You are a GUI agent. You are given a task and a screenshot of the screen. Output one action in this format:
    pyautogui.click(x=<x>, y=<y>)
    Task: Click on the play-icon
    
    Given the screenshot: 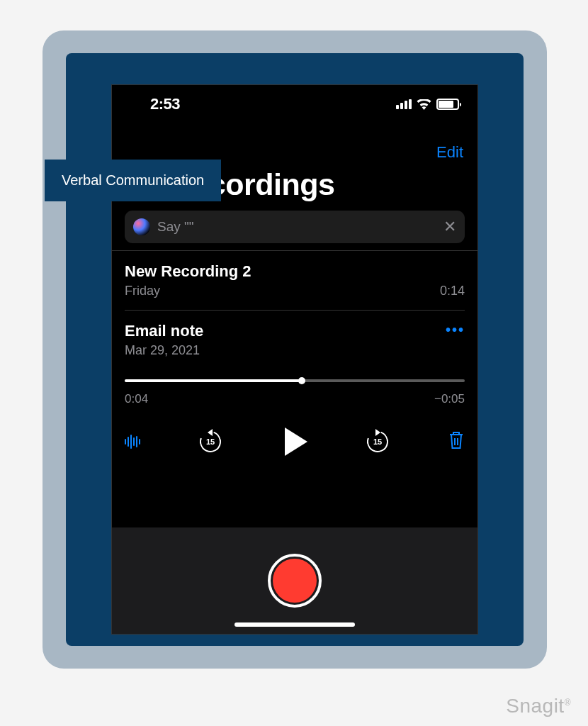 What is the action you would take?
    pyautogui.click(x=296, y=442)
    